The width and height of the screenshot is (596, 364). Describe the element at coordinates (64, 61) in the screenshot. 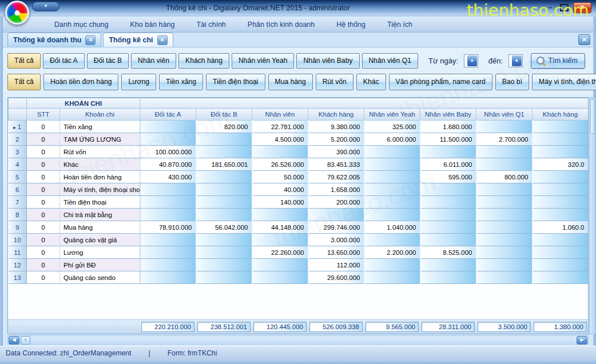

I see `category-filter-button: Đối tác A` at that location.